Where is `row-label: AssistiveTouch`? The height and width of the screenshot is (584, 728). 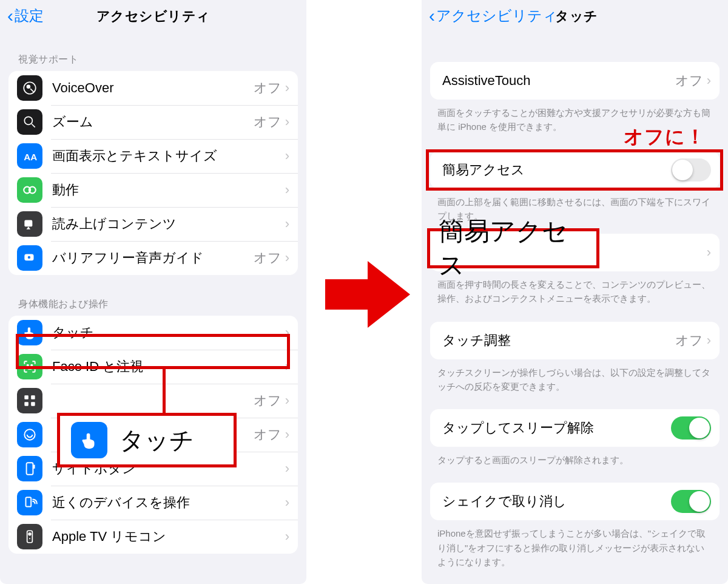 row-label: AssistiveTouch is located at coordinates (559, 81).